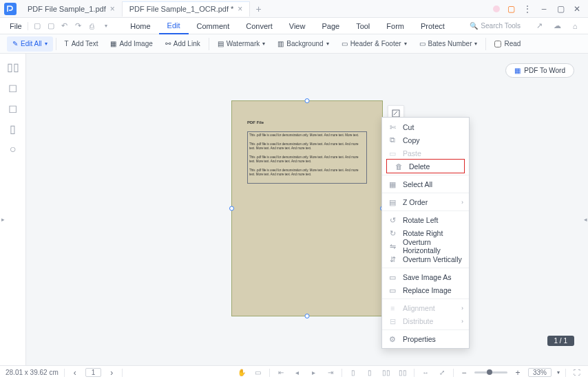 Image resolution: width=588 pixels, height=379 pixels. Describe the element at coordinates (13, 67) in the screenshot. I see `thumbnails-icon: ▯▯` at that location.